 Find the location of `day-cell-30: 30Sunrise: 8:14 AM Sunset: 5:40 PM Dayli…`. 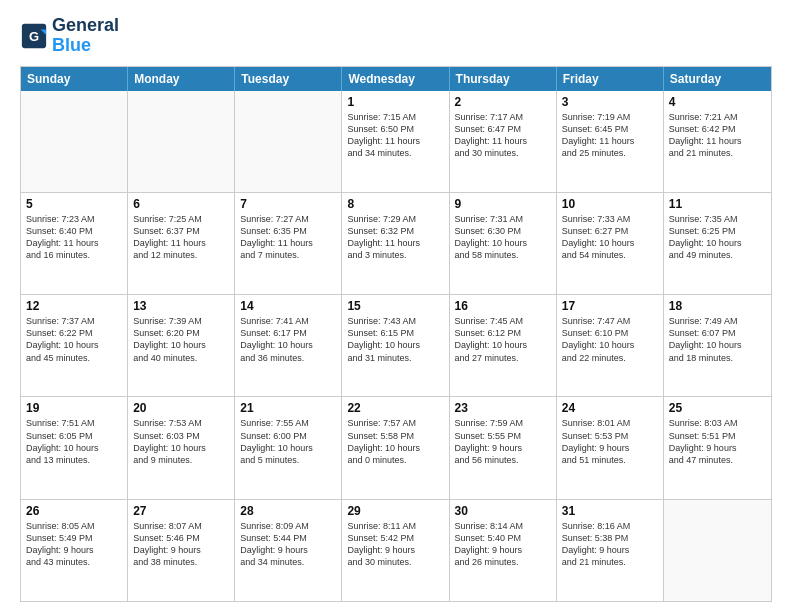

day-cell-30: 30Sunrise: 8:14 AM Sunset: 5:40 PM Dayli… is located at coordinates (504, 550).